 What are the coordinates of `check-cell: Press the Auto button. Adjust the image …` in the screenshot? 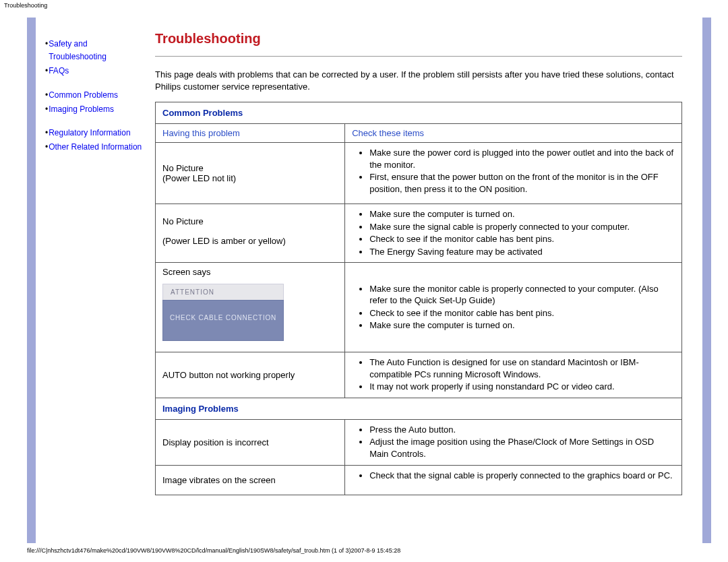 It's located at (514, 442).